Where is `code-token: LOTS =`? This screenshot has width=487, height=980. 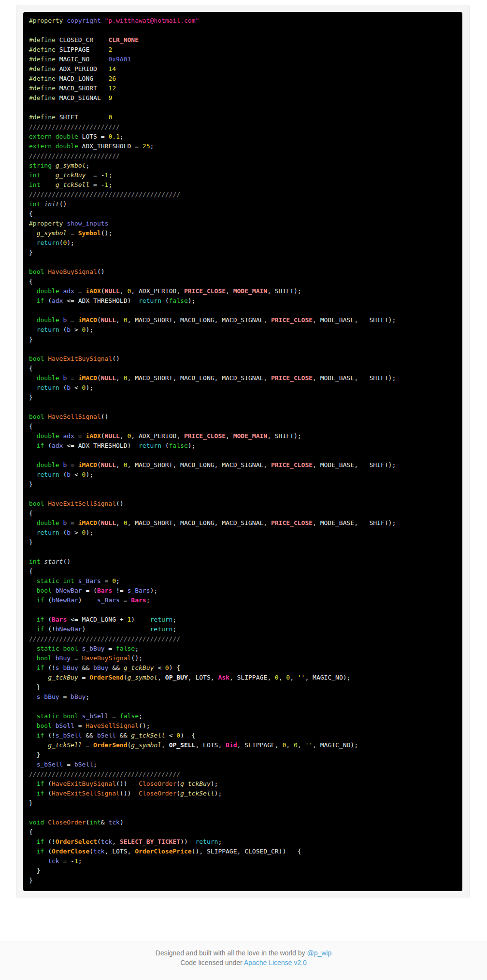
code-token: LOTS = is located at coordinates (94, 136).